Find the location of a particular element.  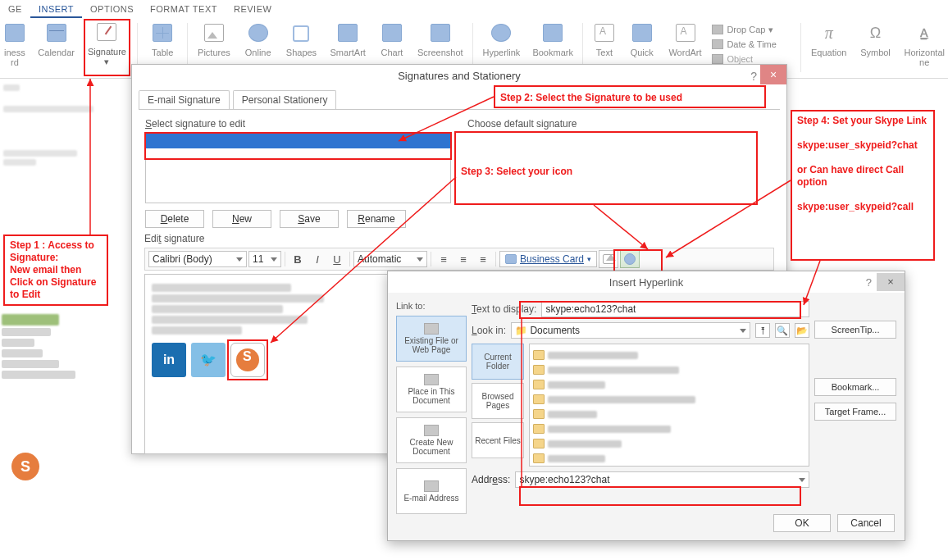

underline-button: U is located at coordinates (337, 259).